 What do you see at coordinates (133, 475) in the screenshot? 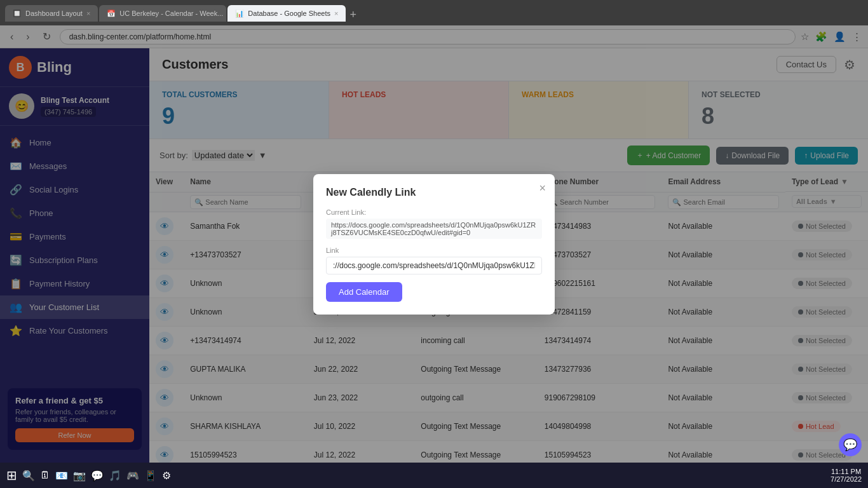
I see `taskbar-game: 🎮` at bounding box center [133, 475].